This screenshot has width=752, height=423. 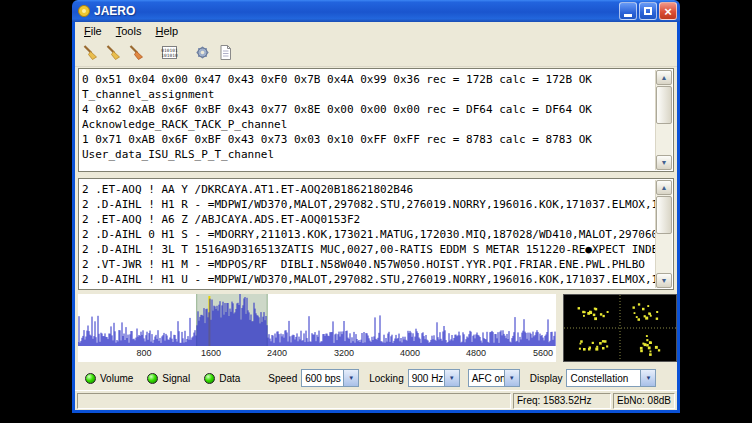 What do you see at coordinates (628, 16) in the screenshot?
I see `minimize-icon` at bounding box center [628, 16].